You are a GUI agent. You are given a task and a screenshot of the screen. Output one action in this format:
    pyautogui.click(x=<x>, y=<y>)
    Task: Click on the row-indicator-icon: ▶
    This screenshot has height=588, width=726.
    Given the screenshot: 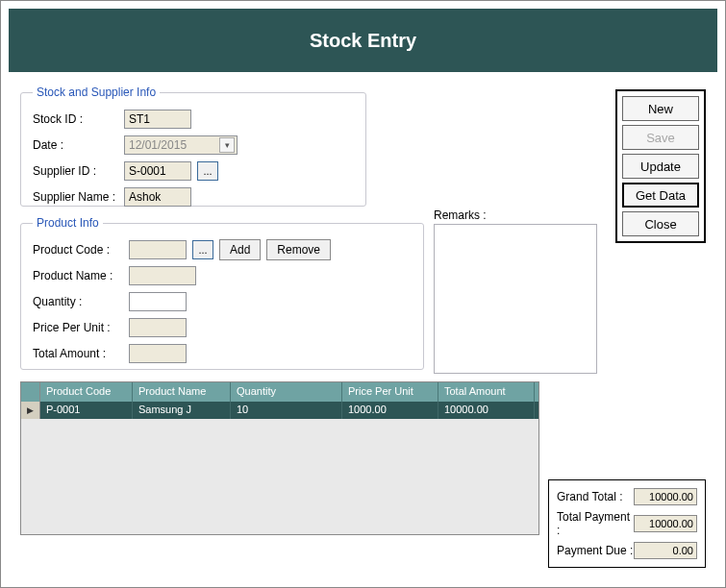 What is the action you would take?
    pyautogui.click(x=31, y=410)
    